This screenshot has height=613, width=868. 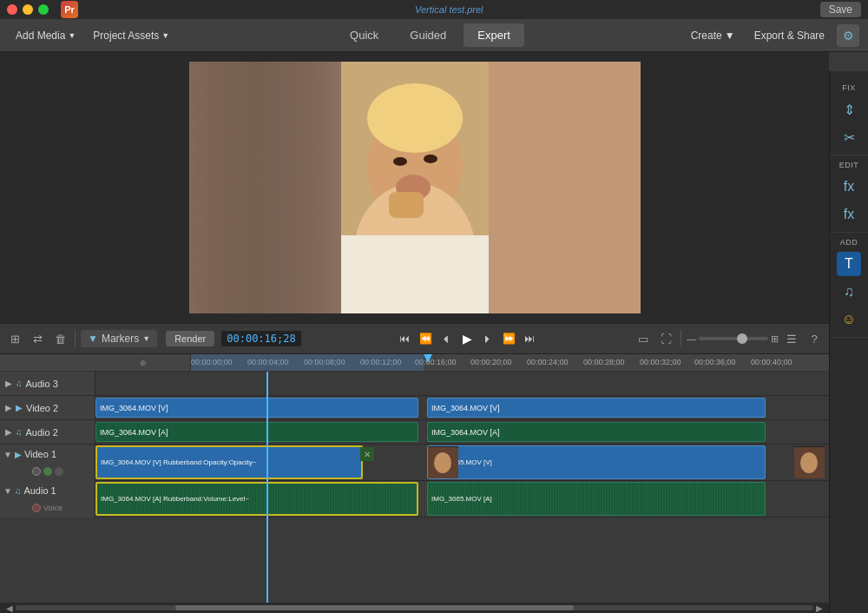 What do you see at coordinates (462, 498) in the screenshot?
I see `track-content-audio1: IMG_3064.MOV [A] Rubberband:Volume:Level…` at bounding box center [462, 498].